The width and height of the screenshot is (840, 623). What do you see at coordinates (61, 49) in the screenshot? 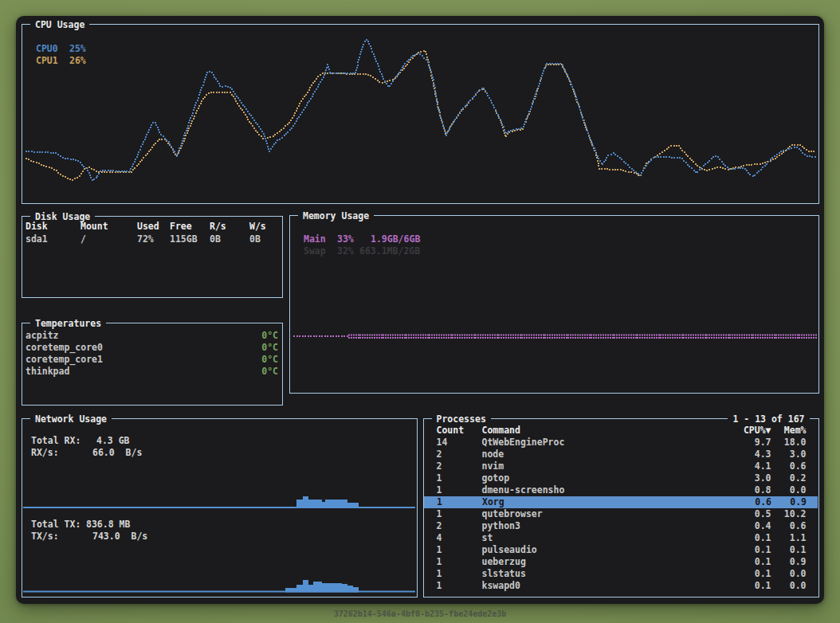
I see `cpu0-legend: CPU025%` at bounding box center [61, 49].